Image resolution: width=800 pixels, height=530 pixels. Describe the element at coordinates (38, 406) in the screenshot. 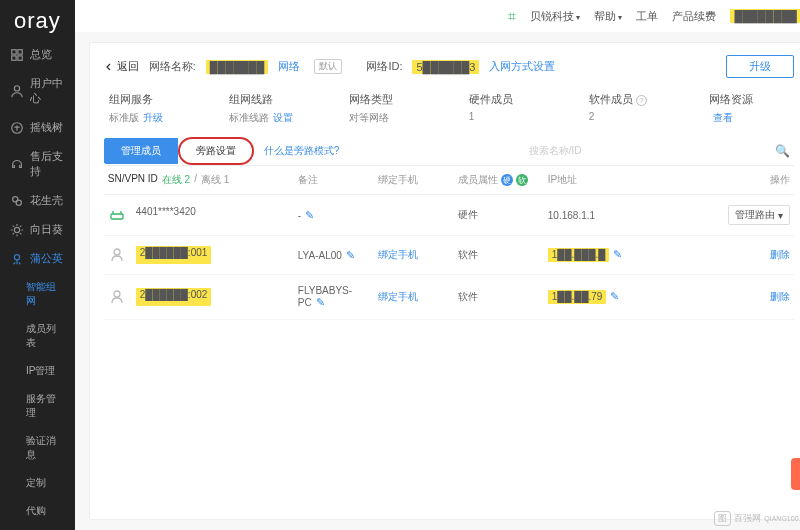

I see `sidebar-sub-service: 服务管理` at that location.